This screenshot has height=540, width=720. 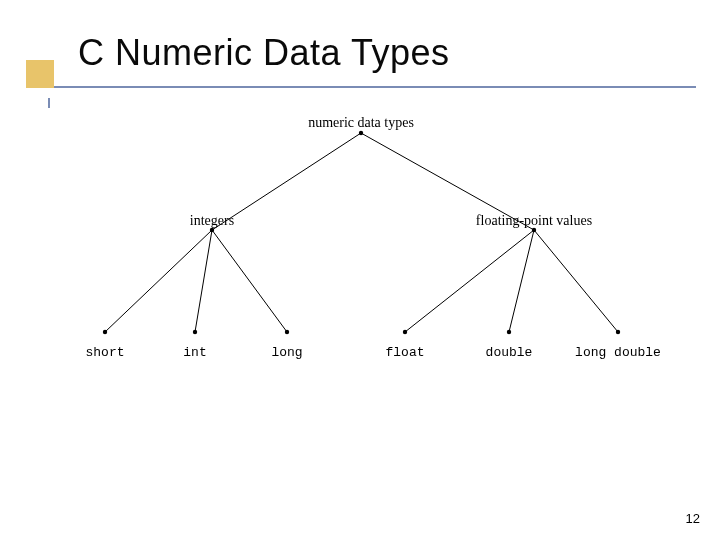 What do you see at coordinates (361, 123) in the screenshot?
I see `root-label: numeric data types` at bounding box center [361, 123].